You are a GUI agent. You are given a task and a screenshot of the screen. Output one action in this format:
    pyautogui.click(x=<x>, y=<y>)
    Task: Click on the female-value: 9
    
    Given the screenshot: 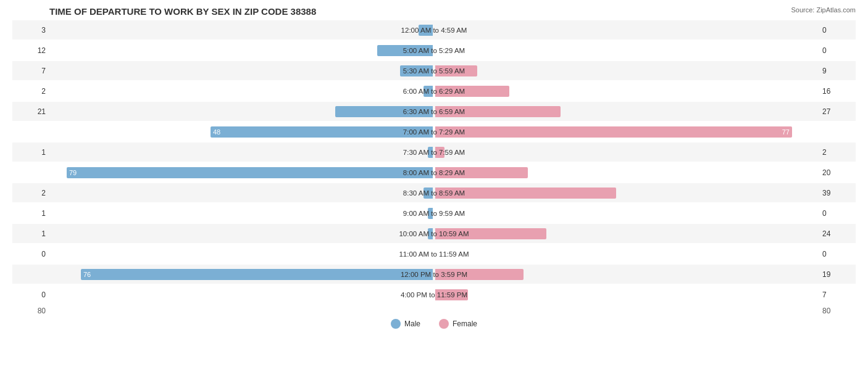 What is the action you would take?
    pyautogui.click(x=837, y=71)
    